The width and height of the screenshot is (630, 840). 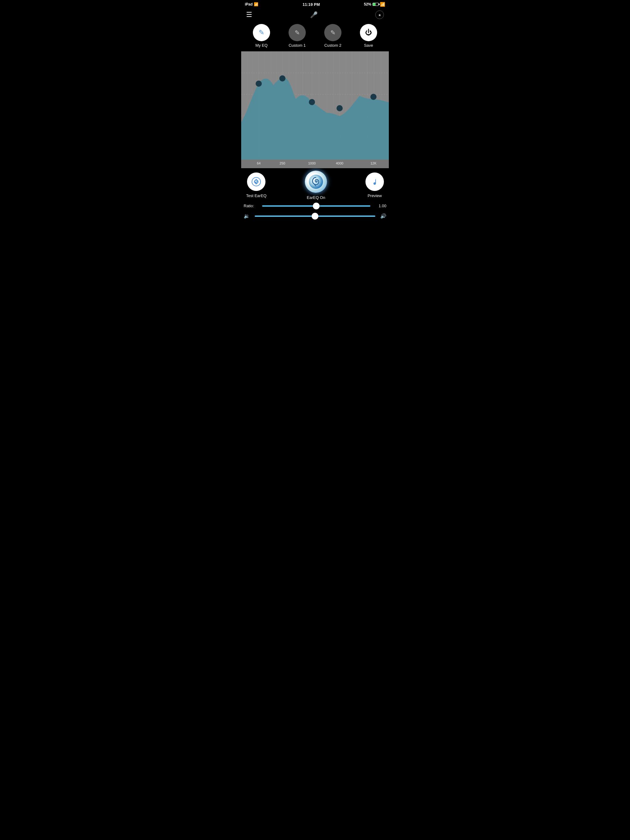 I want to click on ratio-label: Ratio:, so click(x=250, y=206).